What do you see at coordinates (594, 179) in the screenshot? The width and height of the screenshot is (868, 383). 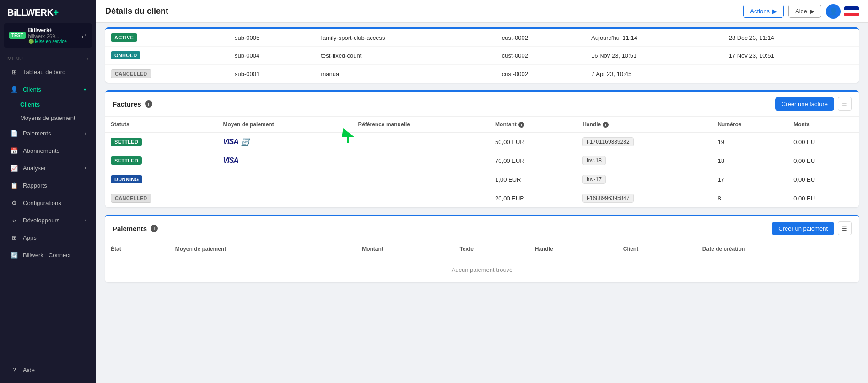 I see `handle-value: inv-17` at bounding box center [594, 179].